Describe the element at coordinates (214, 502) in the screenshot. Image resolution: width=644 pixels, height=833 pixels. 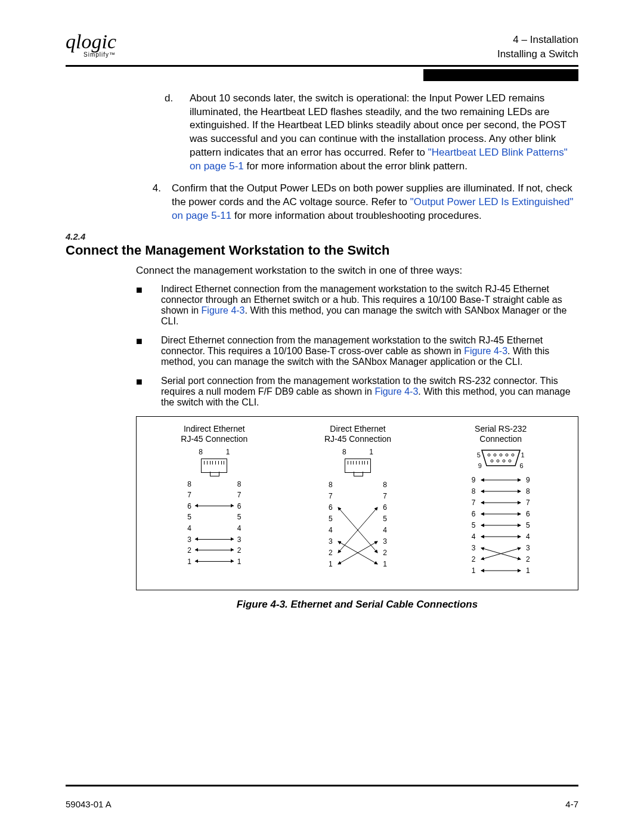
I see `fig-col-indirect: Indirect Ethernet RJ-45 Connection 81 88…` at that location.